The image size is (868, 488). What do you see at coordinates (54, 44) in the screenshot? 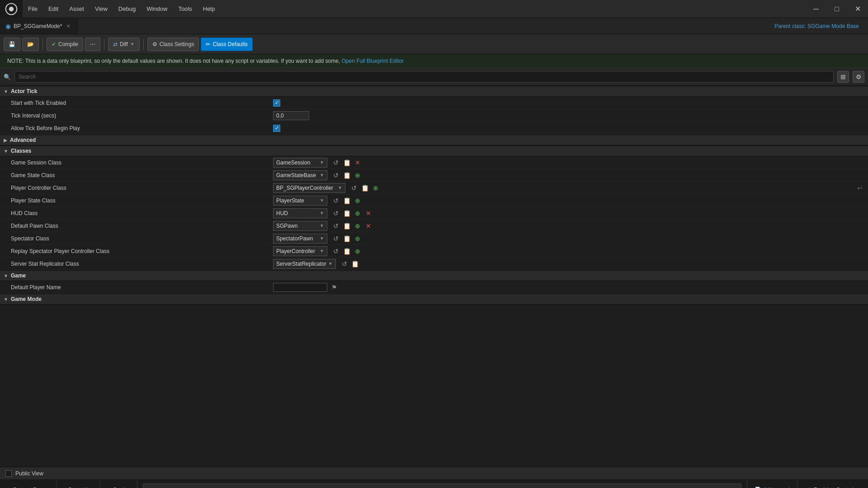
I see `compile-icon: ✔` at bounding box center [54, 44].